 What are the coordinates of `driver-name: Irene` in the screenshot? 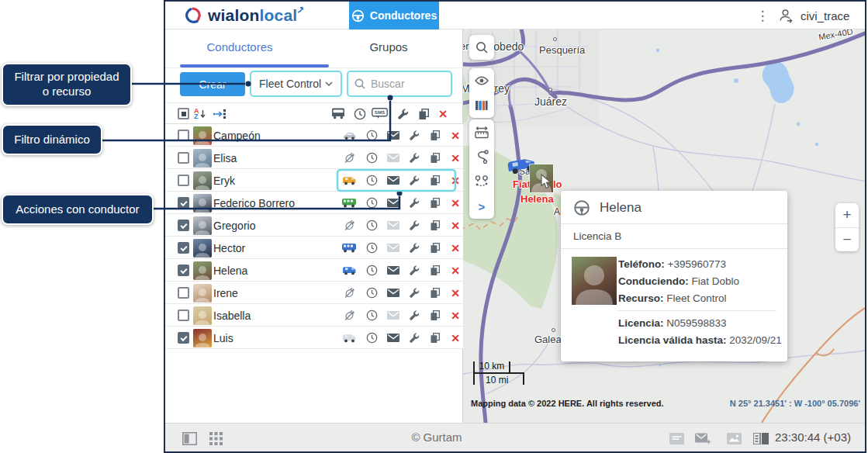 It's located at (226, 293).